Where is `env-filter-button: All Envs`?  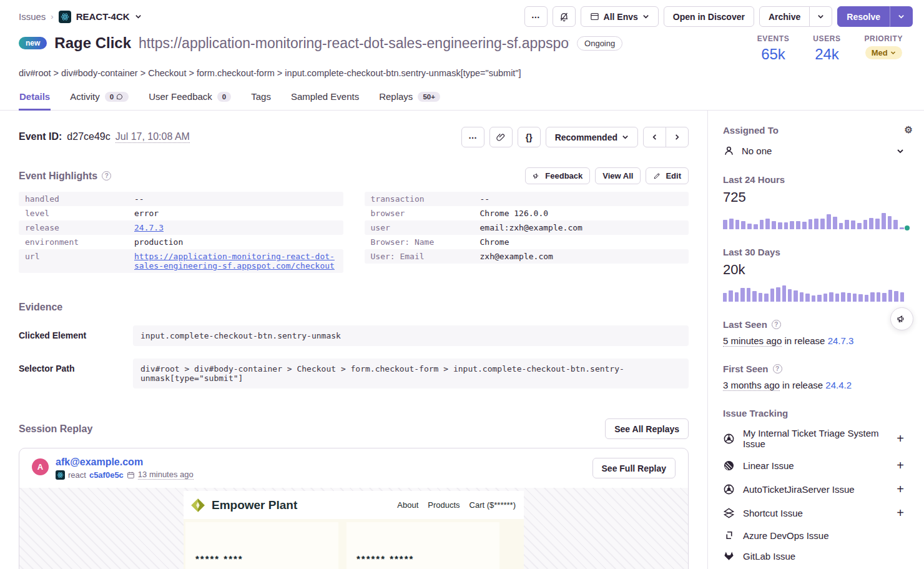
env-filter-button: All Envs is located at coordinates (619, 16).